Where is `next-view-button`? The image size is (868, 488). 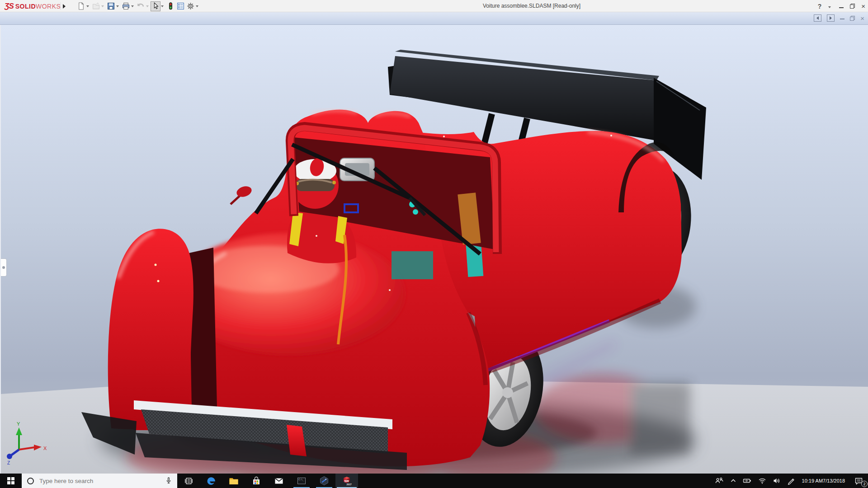 next-view-button is located at coordinates (831, 18).